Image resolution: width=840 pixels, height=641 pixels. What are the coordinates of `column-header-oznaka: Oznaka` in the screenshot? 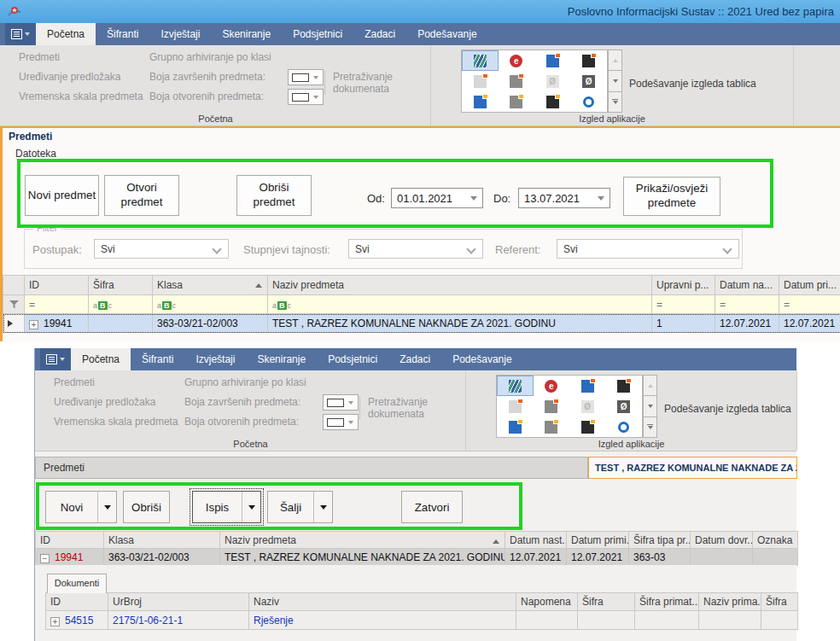 It's located at (775, 540).